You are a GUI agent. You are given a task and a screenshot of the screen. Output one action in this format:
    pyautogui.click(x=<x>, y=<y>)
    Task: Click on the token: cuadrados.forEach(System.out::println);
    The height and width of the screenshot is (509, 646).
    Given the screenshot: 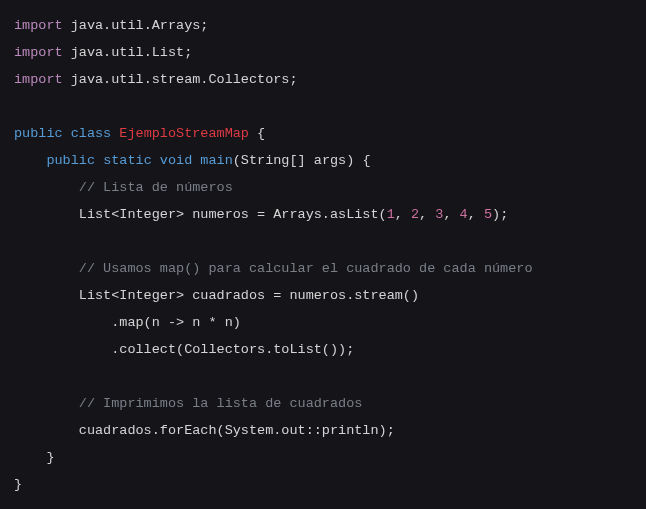 What is the action you would take?
    pyautogui.click(x=237, y=430)
    